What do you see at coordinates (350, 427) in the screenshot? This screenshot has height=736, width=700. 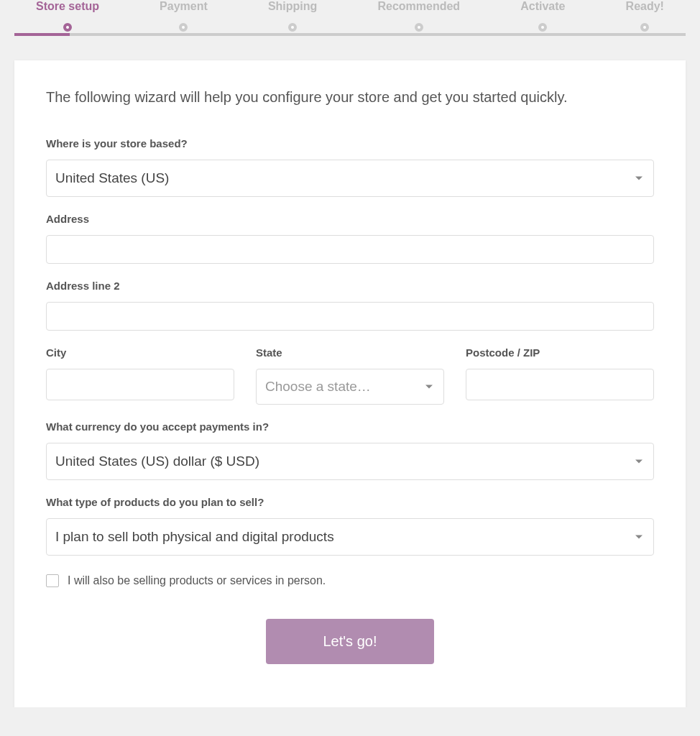 I see `currency-label: What currency do you accept payments in?` at bounding box center [350, 427].